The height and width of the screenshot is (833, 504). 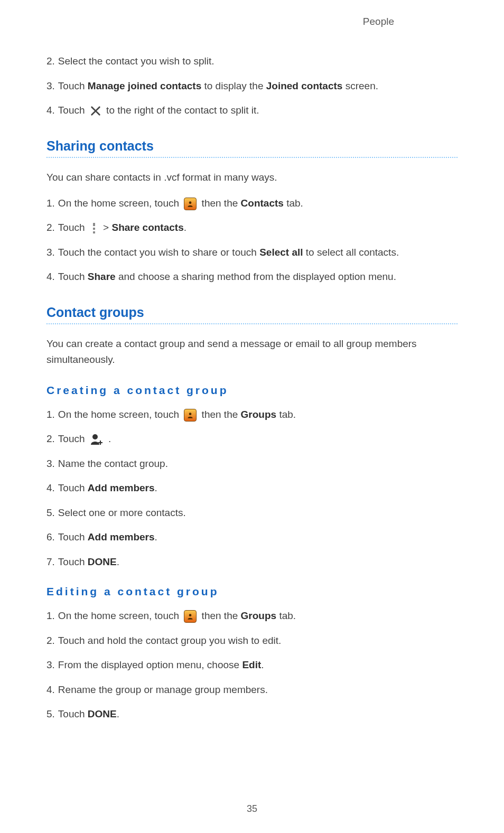 What do you see at coordinates (158, 111) in the screenshot?
I see `step-body: Touch to the right of the contact to spl…` at bounding box center [158, 111].